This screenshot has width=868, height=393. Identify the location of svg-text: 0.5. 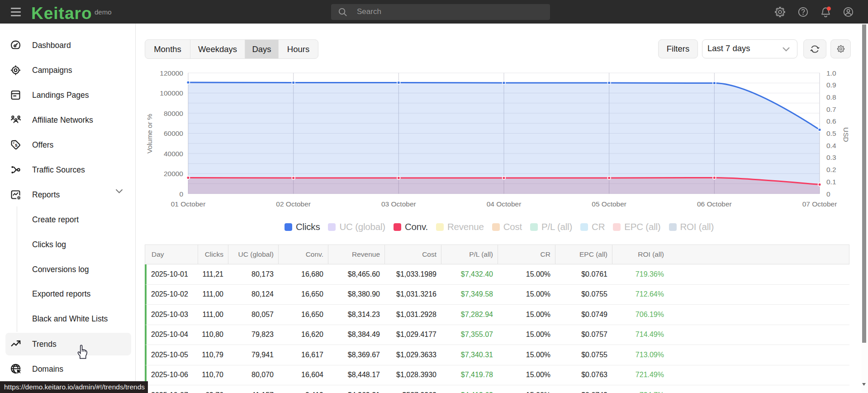
(831, 133).